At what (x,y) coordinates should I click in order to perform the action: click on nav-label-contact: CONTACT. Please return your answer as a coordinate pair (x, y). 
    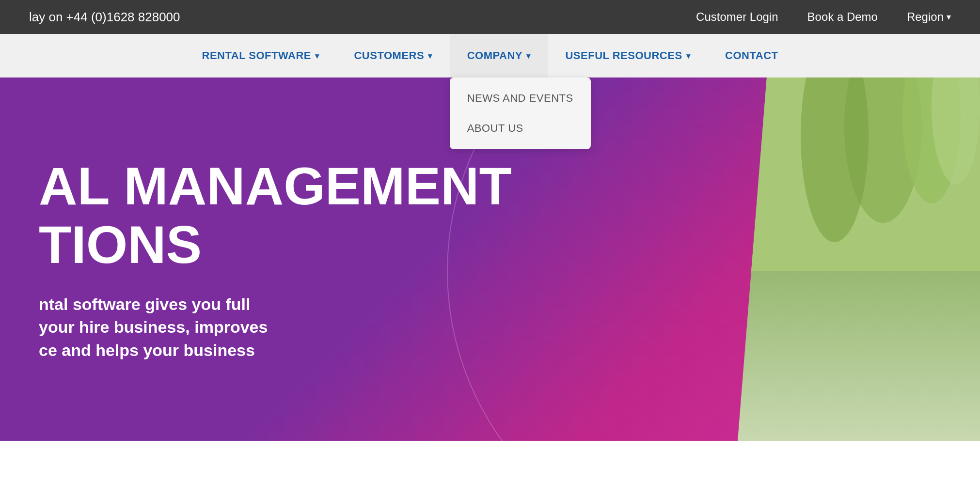
    Looking at the image, I should click on (751, 56).